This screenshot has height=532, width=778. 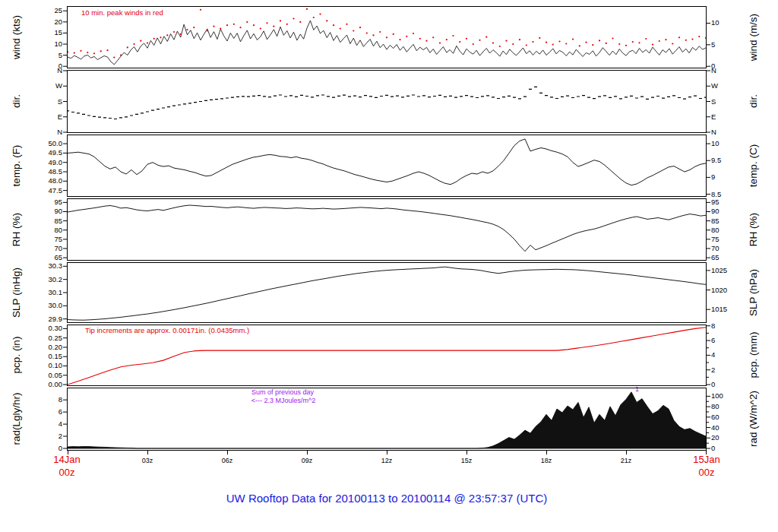 What do you see at coordinates (387, 356) in the screenshot?
I see `pcp-plot` at bounding box center [387, 356].